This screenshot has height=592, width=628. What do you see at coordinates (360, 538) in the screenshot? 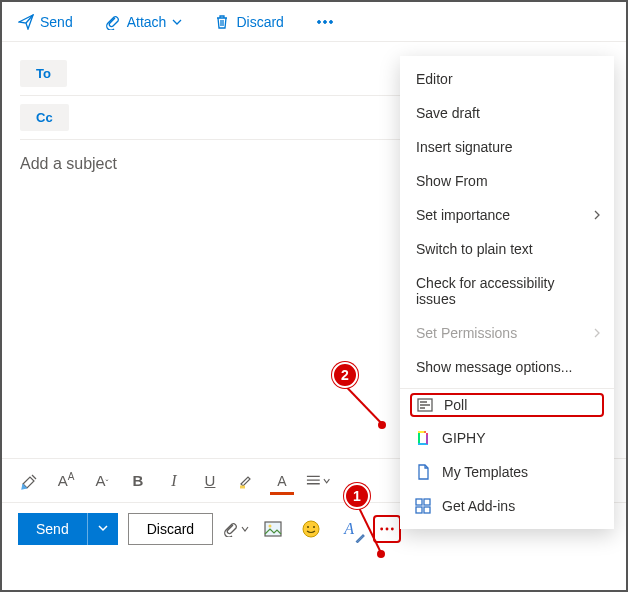
I see `pencil-icon` at bounding box center [360, 538].